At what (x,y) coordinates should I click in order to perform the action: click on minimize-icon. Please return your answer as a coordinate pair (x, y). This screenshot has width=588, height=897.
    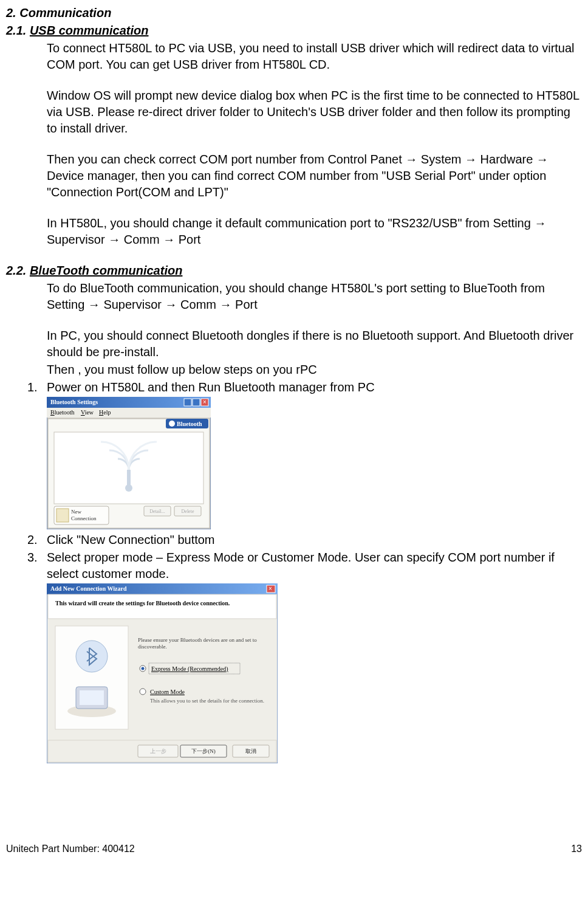
    Looking at the image, I should click on (188, 402).